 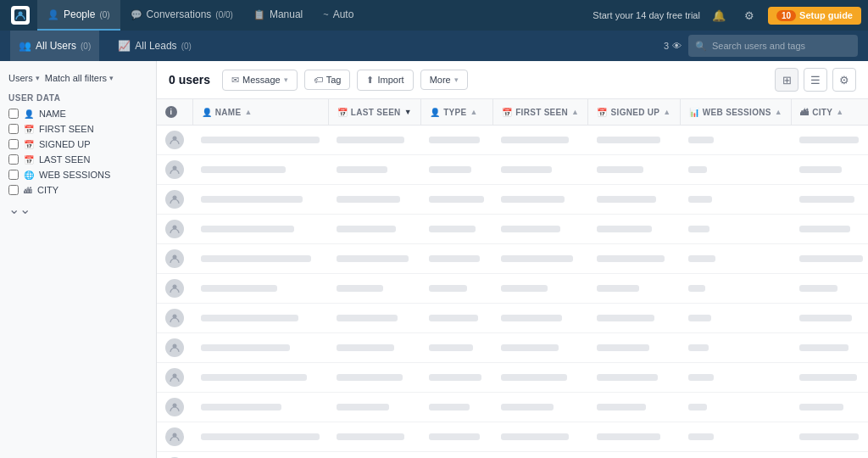 I want to click on grid-view-button: ⊞, so click(x=787, y=80).